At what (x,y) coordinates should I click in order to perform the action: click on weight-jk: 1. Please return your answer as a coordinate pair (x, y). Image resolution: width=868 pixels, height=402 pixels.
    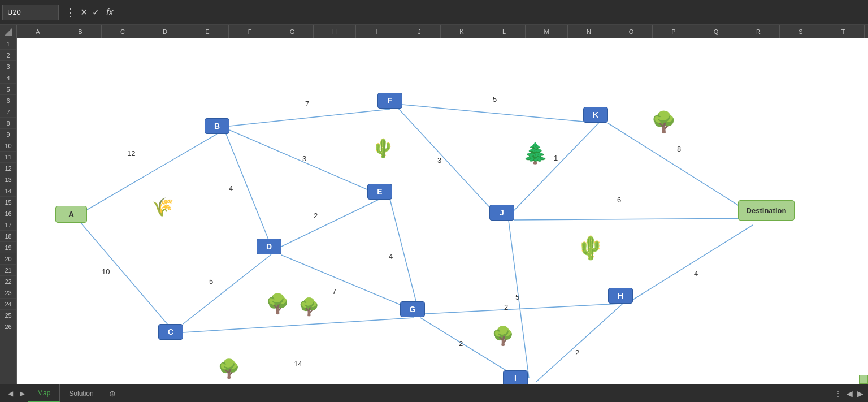
    Looking at the image, I should click on (556, 158).